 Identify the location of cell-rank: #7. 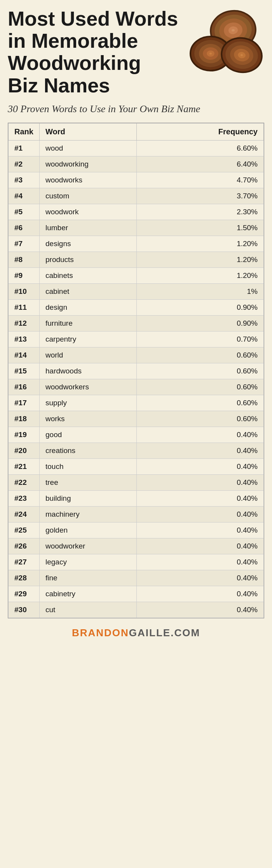
(24, 244).